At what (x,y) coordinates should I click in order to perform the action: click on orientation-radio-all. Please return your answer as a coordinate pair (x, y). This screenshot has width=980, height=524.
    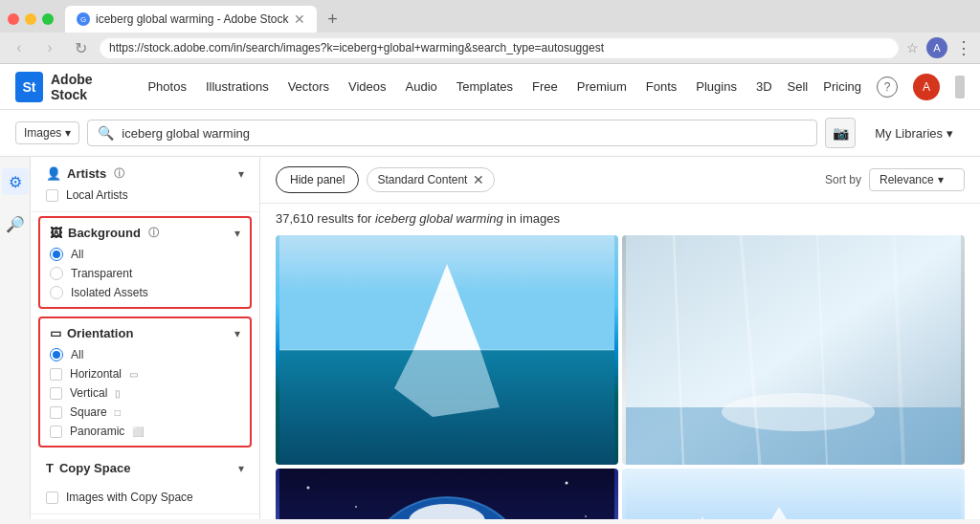
    Looking at the image, I should click on (56, 355).